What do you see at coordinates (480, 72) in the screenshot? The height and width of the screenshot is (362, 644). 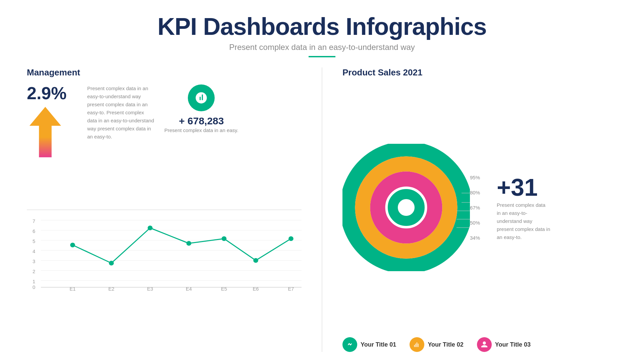 I see `product-sales-title: Product Sales 2021` at bounding box center [480, 72].